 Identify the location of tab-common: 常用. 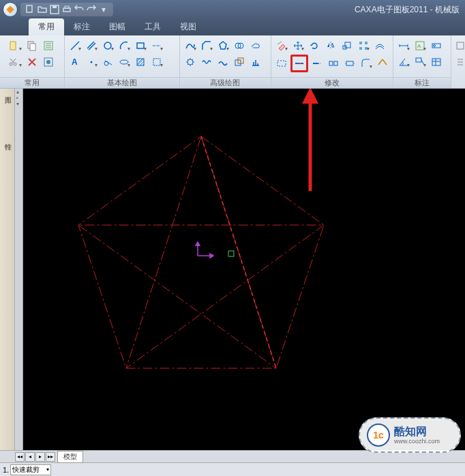
(46, 27).